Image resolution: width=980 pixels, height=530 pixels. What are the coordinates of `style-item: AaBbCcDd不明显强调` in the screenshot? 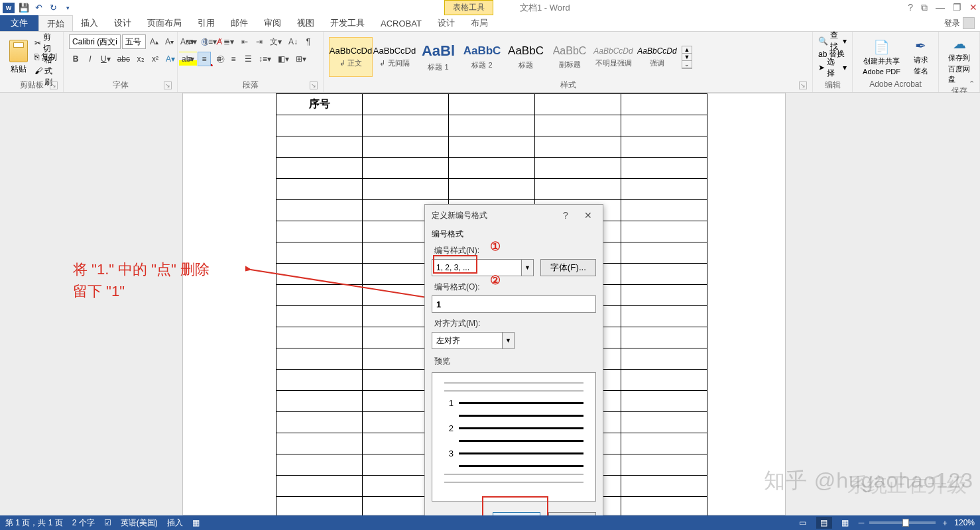 It's located at (613, 57).